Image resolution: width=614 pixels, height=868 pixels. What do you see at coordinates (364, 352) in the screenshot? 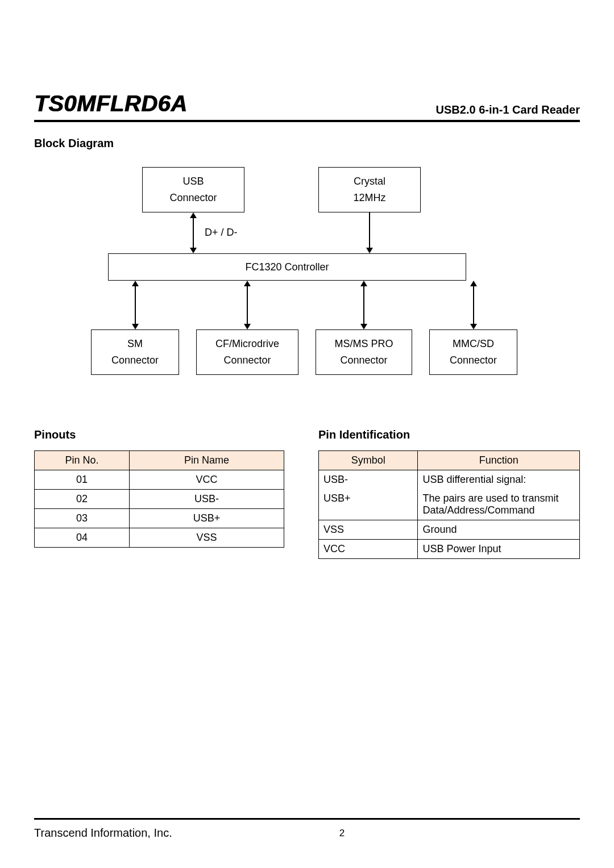
I see `box-ms-connector: MS/MS PRO Connector` at bounding box center [364, 352].